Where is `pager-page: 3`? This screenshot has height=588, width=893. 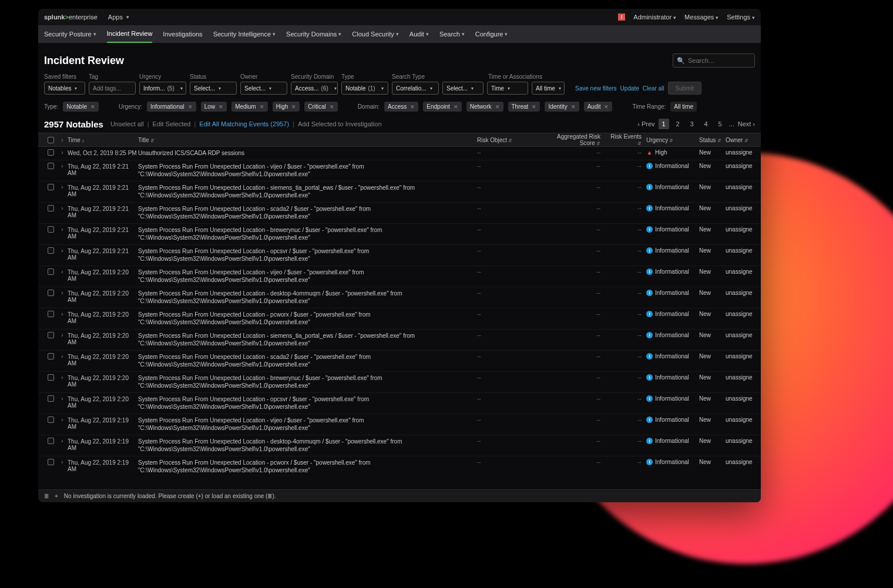
pager-page: 3 is located at coordinates (692, 124).